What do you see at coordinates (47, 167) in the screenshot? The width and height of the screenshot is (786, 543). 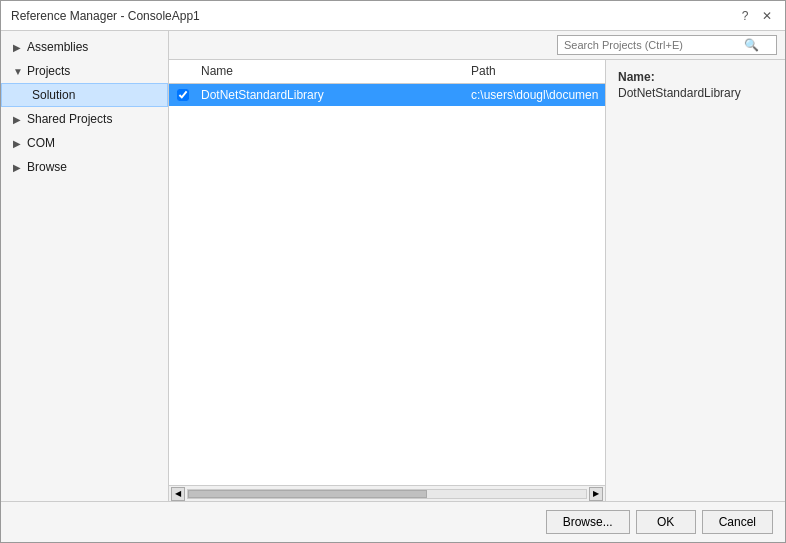 I see `sidebar-label-browse: Browse` at bounding box center [47, 167].